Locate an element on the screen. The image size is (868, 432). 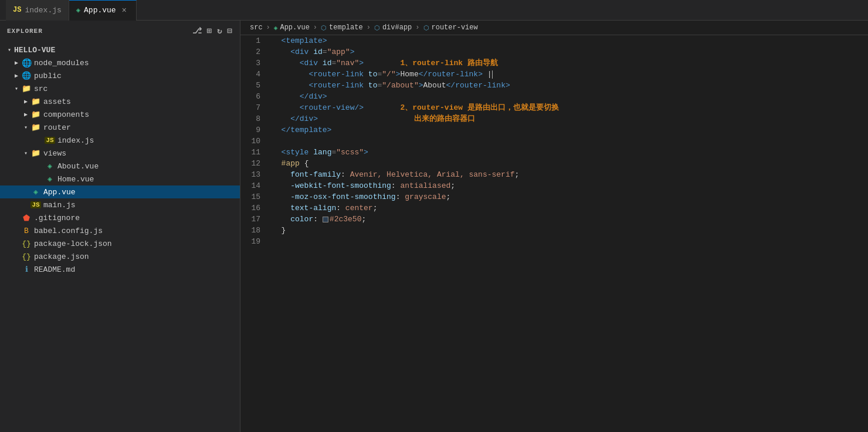
sidebar-item-node-modules: ▶ 🌐 node_modules is located at coordinates (120, 63).